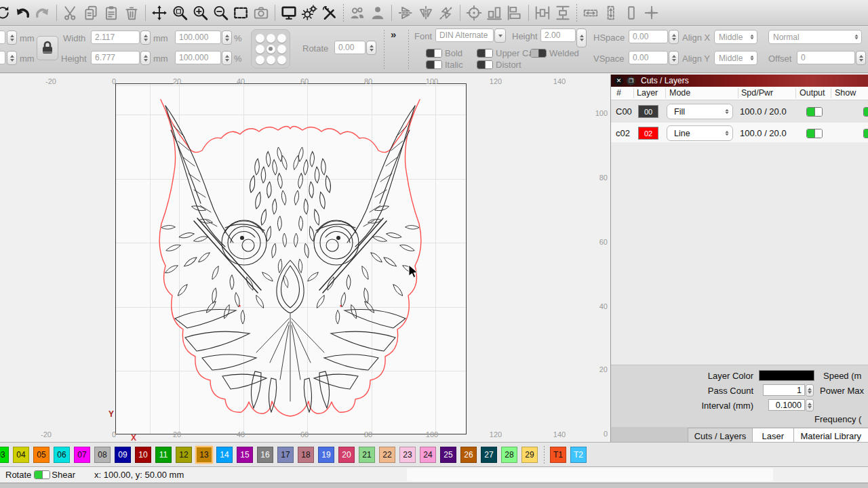  What do you see at coordinates (555, 53) in the screenshot?
I see `welded-toggle: Welded` at bounding box center [555, 53].